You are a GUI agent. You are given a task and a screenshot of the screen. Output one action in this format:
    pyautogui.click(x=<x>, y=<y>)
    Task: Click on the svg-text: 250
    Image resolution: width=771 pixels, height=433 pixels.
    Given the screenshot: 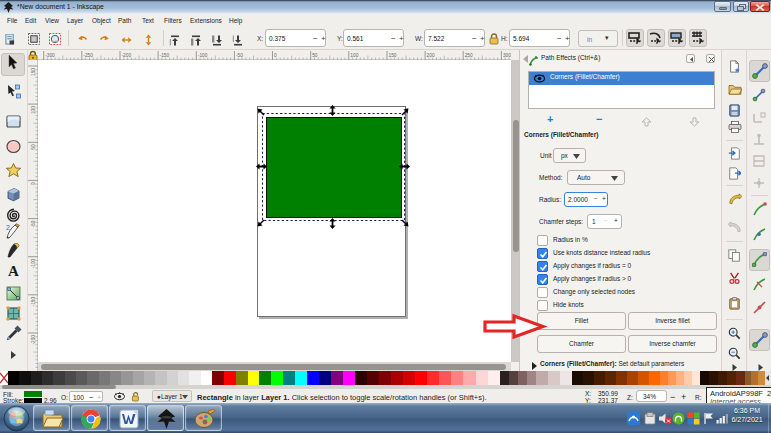 What is the action you would take?
    pyautogui.click(x=469, y=56)
    